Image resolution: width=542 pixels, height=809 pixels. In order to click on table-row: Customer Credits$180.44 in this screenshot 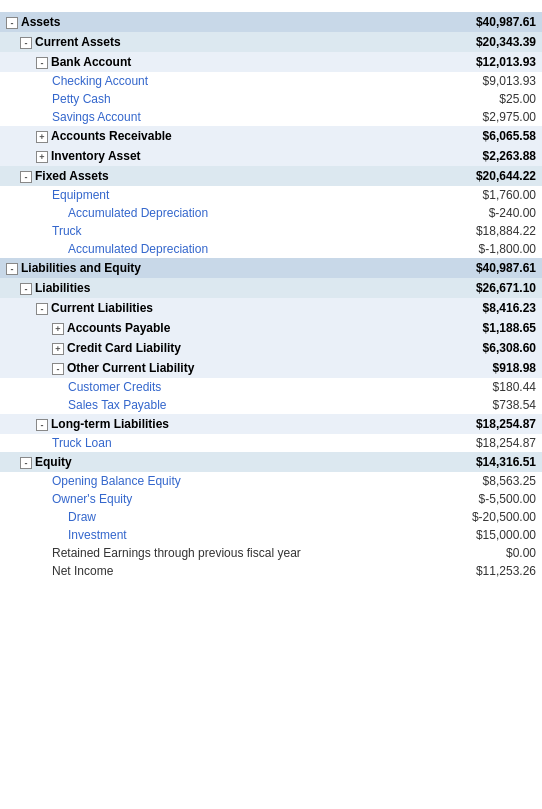, I will do `click(271, 387)`.